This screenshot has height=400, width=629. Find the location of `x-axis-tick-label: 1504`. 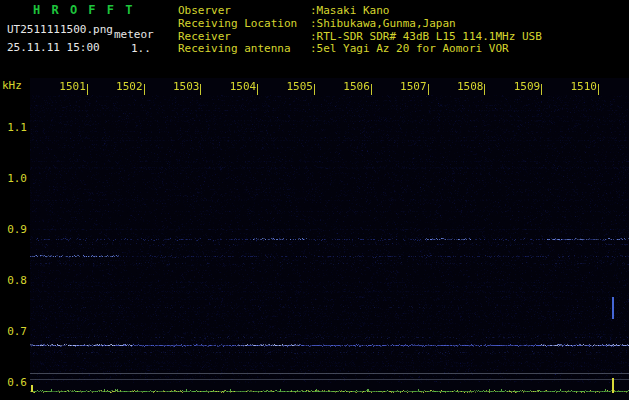

x-axis-tick-label: 1504 is located at coordinates (241, 86).